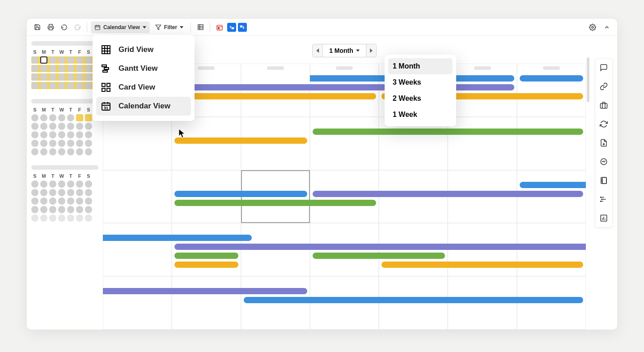 This screenshot has height=352, width=644. What do you see at coordinates (407, 82) in the screenshot?
I see `range-option-label: 3 Weeks` at bounding box center [407, 82].